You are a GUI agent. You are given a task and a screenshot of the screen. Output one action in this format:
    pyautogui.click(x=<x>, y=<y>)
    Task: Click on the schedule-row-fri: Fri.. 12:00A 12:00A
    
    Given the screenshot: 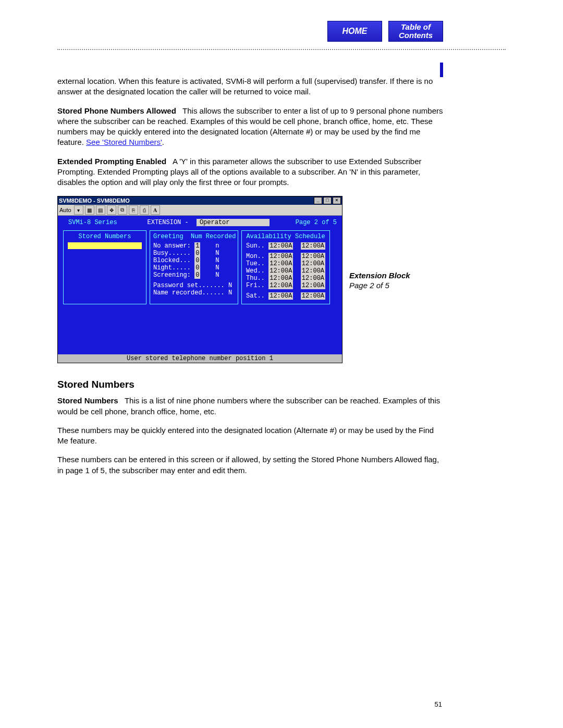 What is the action you would take?
    pyautogui.click(x=286, y=286)
    